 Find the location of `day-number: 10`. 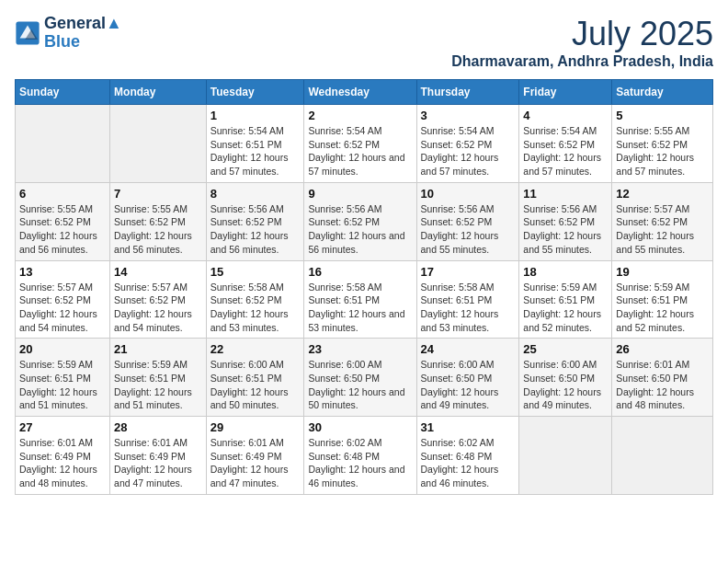

day-number: 10 is located at coordinates (469, 193).